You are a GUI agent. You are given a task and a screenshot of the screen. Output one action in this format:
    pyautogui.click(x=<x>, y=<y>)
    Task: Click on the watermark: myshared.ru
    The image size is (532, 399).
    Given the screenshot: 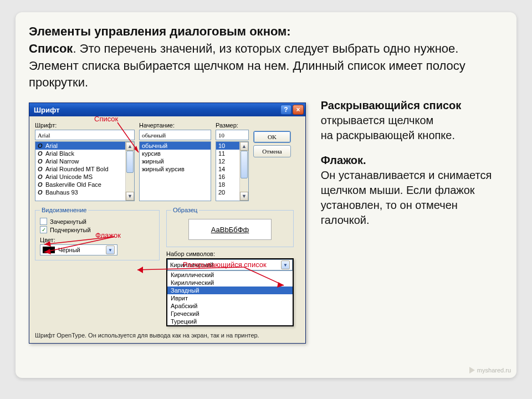 What is the action you would take?
    pyautogui.click(x=490, y=370)
    